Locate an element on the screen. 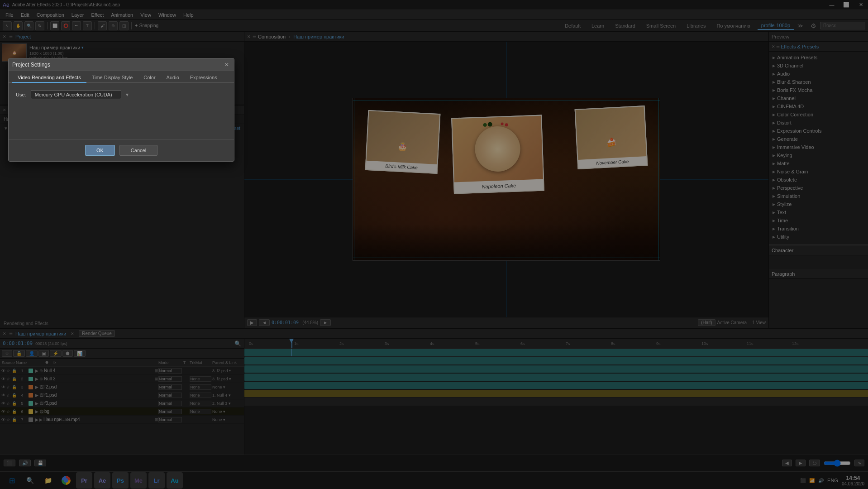  dialog-use-row: Use: Mercury GPU Acceleration (CUDA) Mer… is located at coordinates (121, 95).